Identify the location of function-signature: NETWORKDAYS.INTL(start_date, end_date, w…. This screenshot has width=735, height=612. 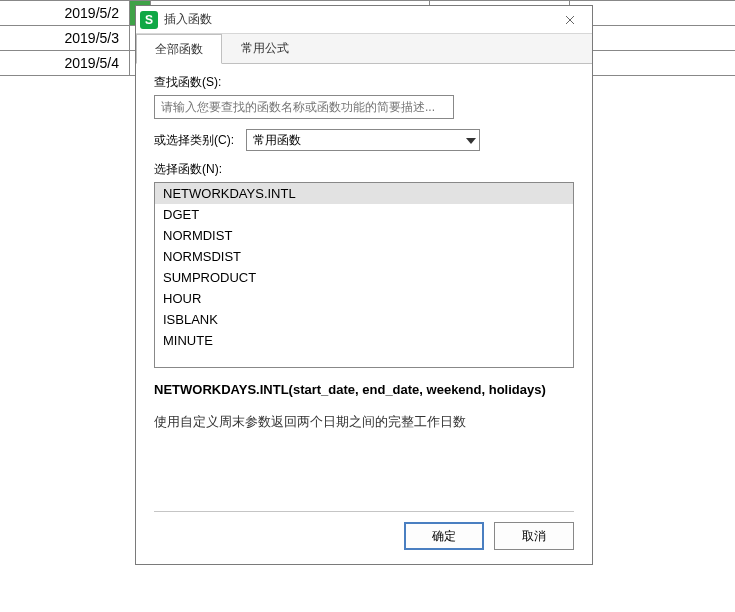
(364, 390).